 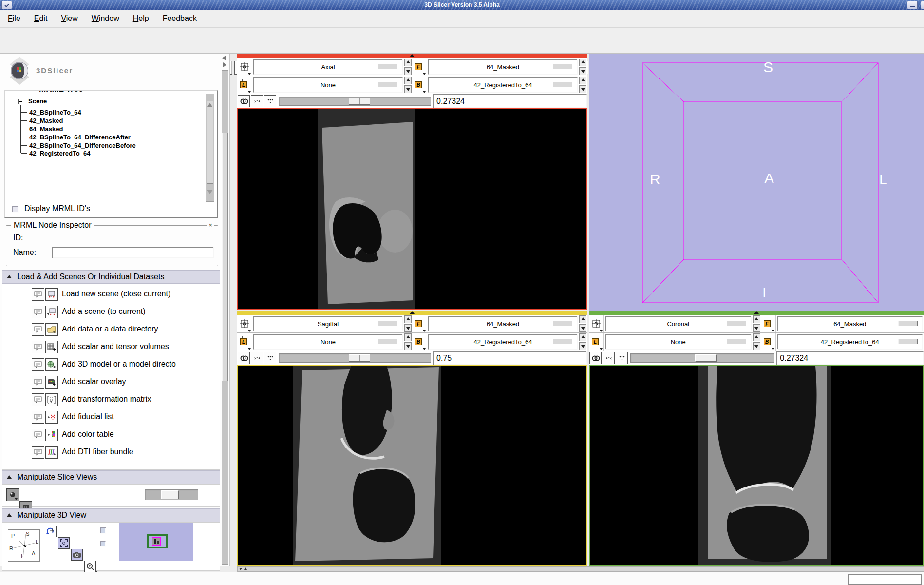 What do you see at coordinates (133, 253) in the screenshot?
I see `inspector-name-input` at bounding box center [133, 253].